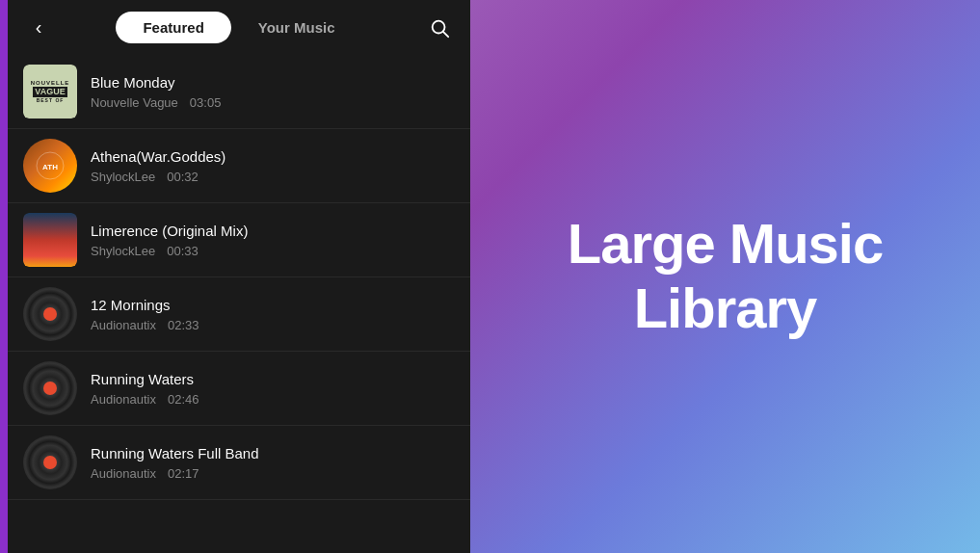 Image resolution: width=980 pixels, height=553 pixels. I want to click on track-item: 12 Mornings Audionautix 02:33, so click(239, 314).